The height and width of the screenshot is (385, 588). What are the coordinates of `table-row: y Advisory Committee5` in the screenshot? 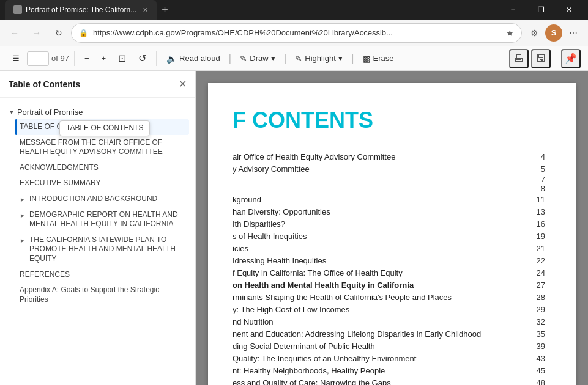 It's located at (389, 169).